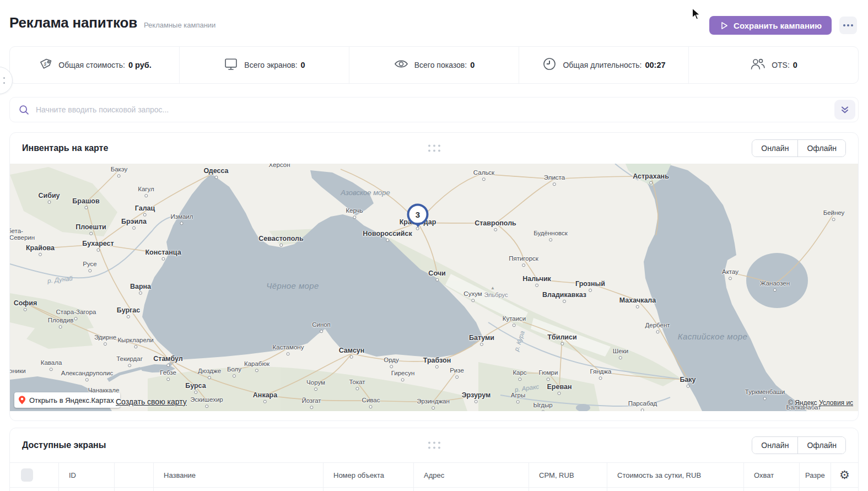  What do you see at coordinates (146, 190) in the screenshot?
I see `map-place-label: Кагул` at bounding box center [146, 190].